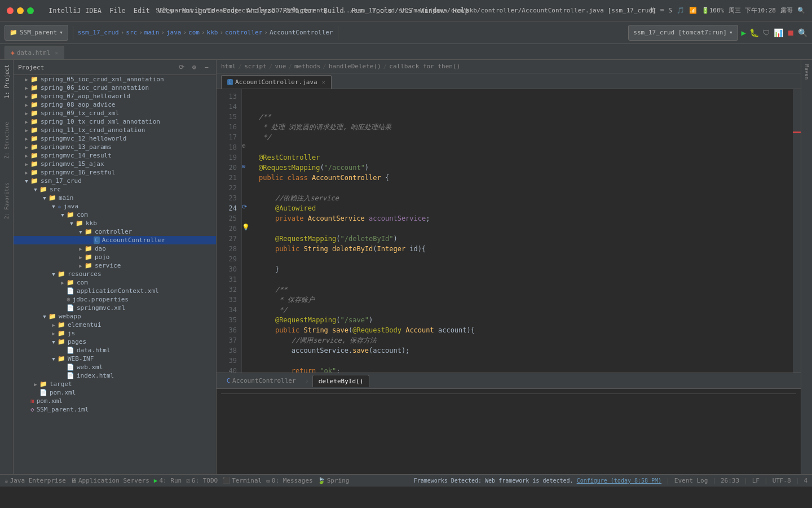  What do you see at coordinates (265, 117) in the screenshot?
I see `code-line-14: /**` at bounding box center [265, 117].